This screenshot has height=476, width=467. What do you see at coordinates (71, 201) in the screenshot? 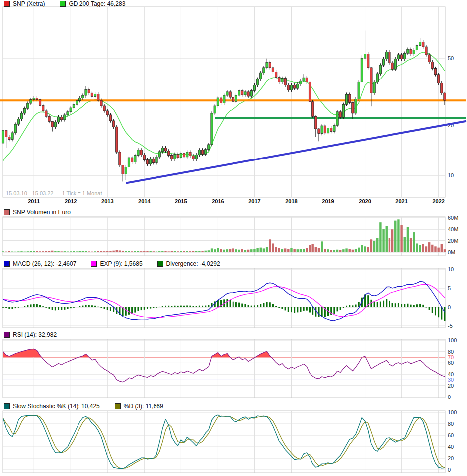
I see `svg-text: 2012` at bounding box center [71, 201].